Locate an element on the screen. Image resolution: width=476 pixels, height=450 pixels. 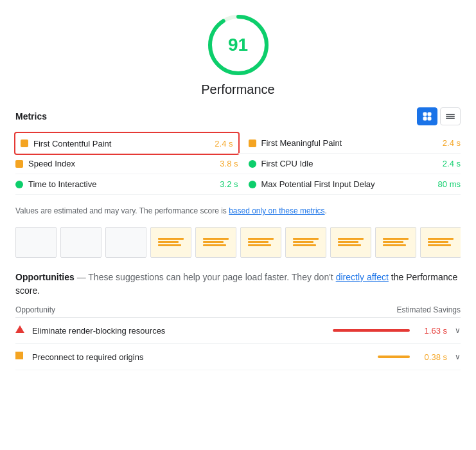
score-value: 91 is located at coordinates (238, 45).